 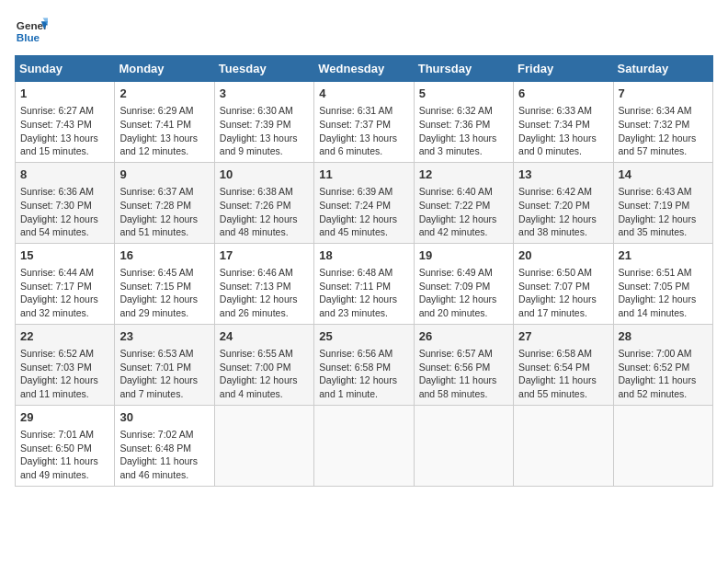 I want to click on calendar-cell: 21Sunrise: 6:51 AM Sunset: 7:05 PM Dayli…, so click(x=663, y=283).